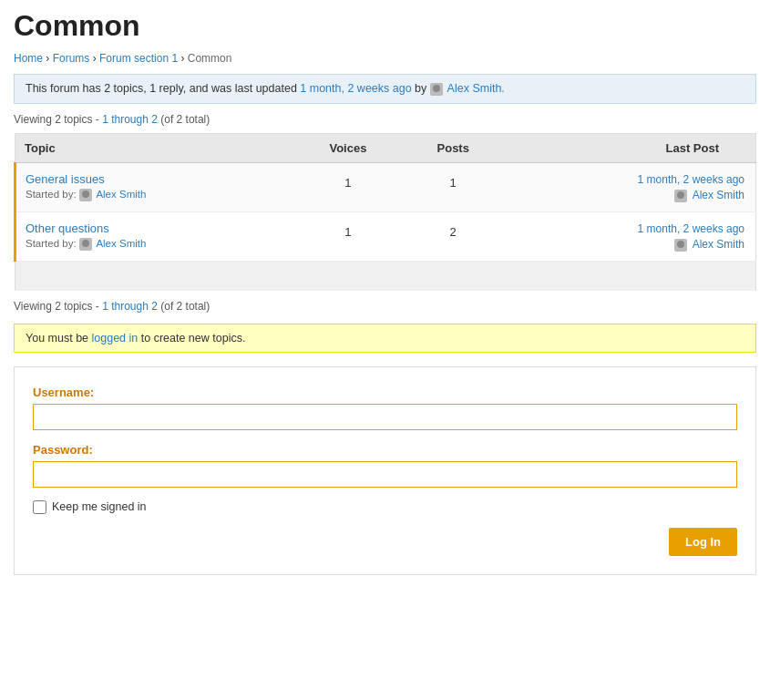 This screenshot has height=700, width=770. Describe the element at coordinates (348, 148) in the screenshot. I see `col-header-voices: Voices` at that location.